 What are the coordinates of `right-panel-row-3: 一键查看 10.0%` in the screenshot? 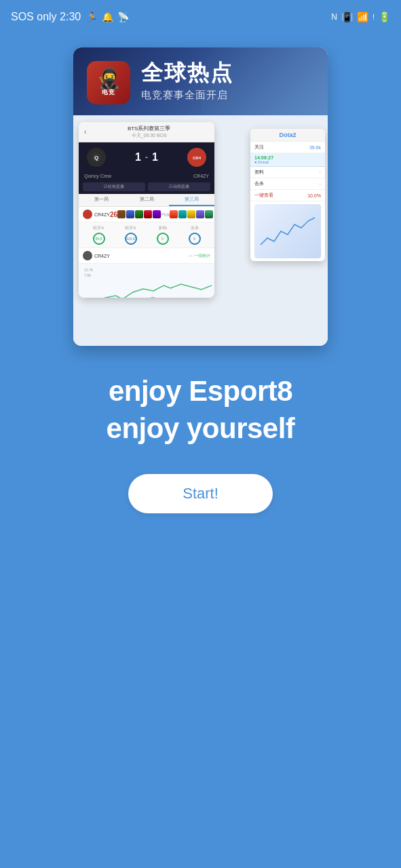 It's located at (288, 195).